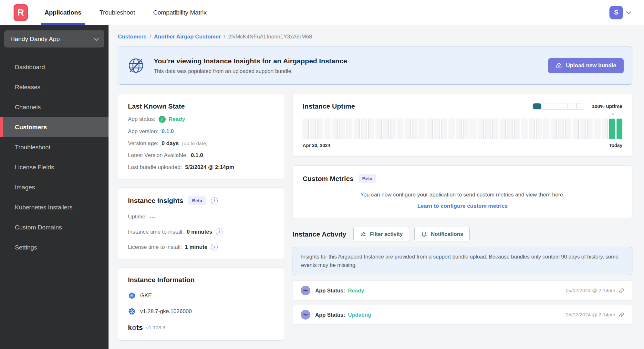 The height and width of the screenshot is (349, 644). What do you see at coordinates (54, 187) in the screenshot?
I see `sidebar-item: Images` at bounding box center [54, 187].